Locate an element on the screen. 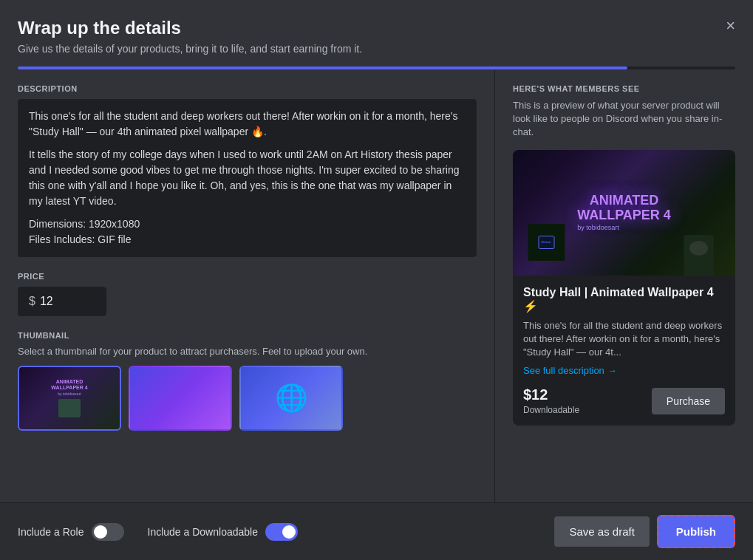 The height and width of the screenshot is (560, 753). product-desc: This one's for all the student and deep … is located at coordinates (624, 340).